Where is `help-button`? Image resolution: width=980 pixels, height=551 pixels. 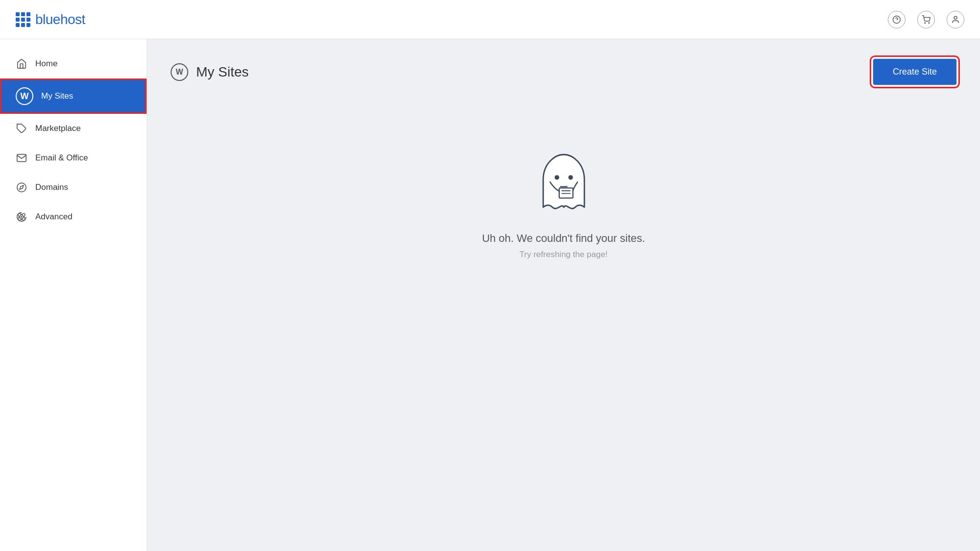 help-button is located at coordinates (897, 20).